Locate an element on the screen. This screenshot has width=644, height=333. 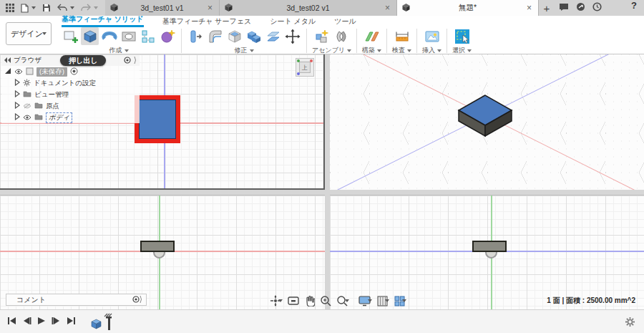
press-pull-icon is located at coordinates (196, 36).